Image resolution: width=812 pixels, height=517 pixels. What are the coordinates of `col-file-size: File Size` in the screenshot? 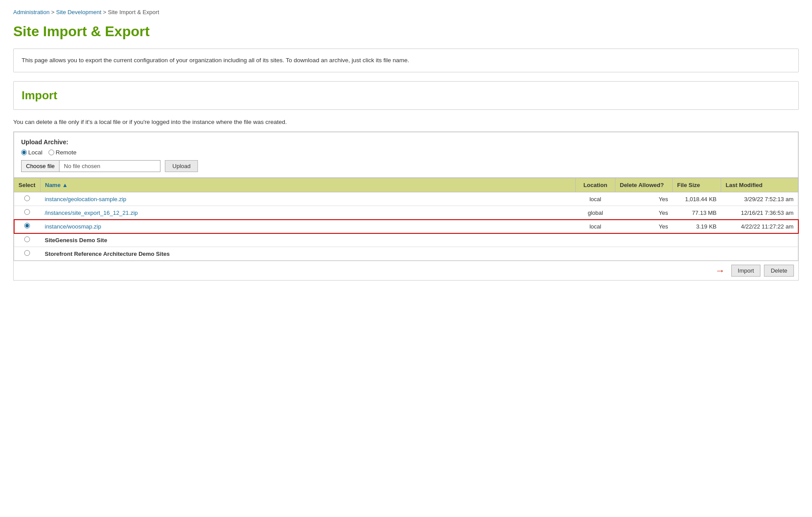 It's located at (697, 185).